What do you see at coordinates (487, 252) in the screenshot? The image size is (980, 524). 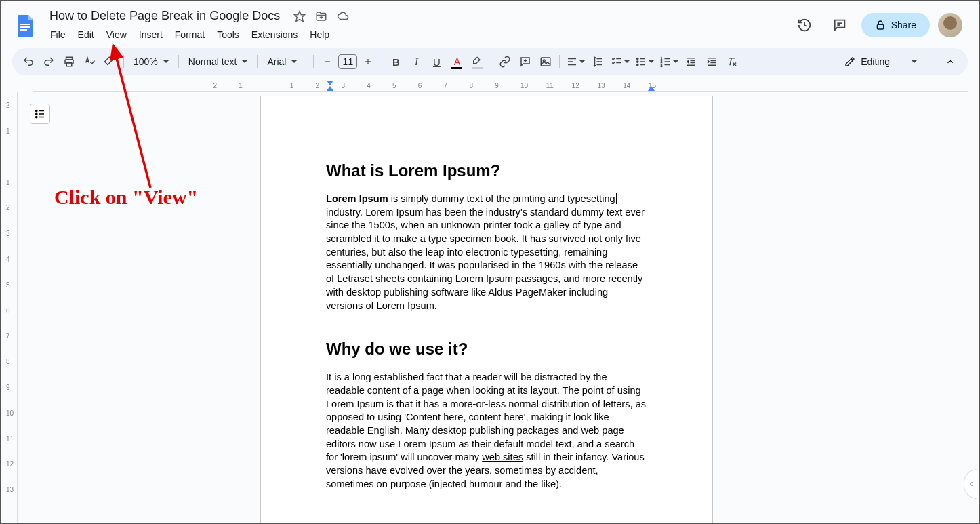 I see `paragraph-1: Lorem Ipsum is simply dummy text of the …` at bounding box center [487, 252].